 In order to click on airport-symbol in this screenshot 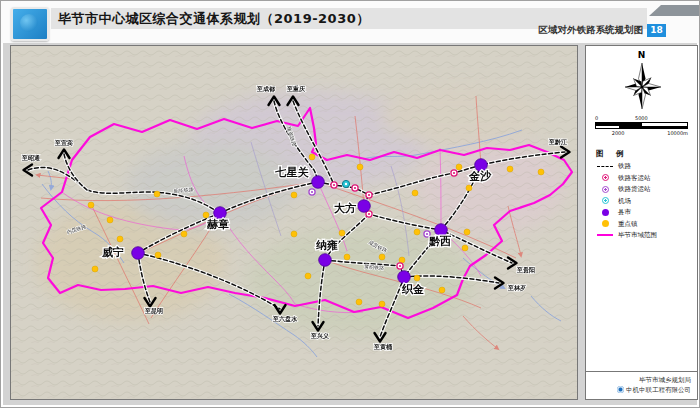, I will do `click(346, 184)`.